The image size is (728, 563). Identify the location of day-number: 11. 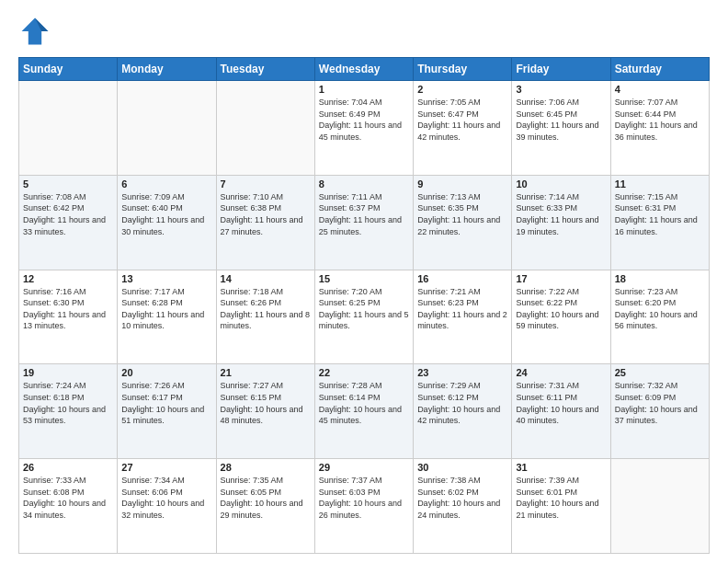
(660, 184).